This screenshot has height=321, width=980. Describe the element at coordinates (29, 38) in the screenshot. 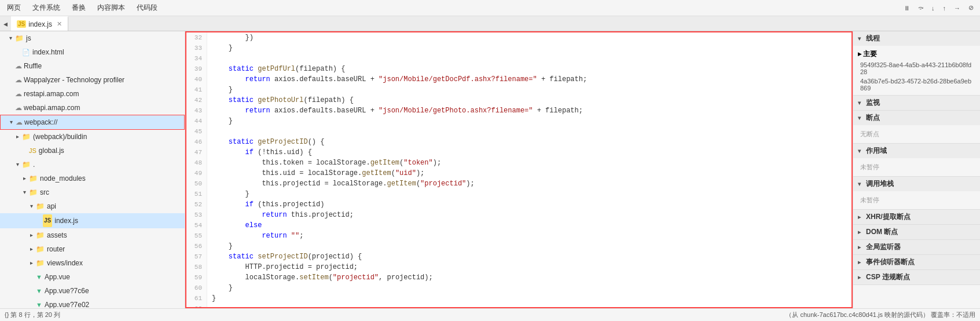

I see `sidebar-label: js` at that location.